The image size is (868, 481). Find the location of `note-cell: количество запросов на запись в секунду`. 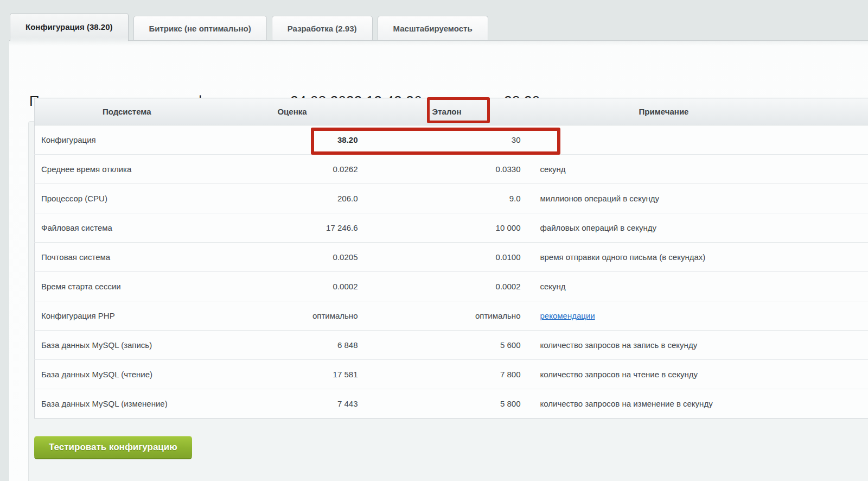

note-cell: количество запросов на запись в секунду is located at coordinates (664, 345).